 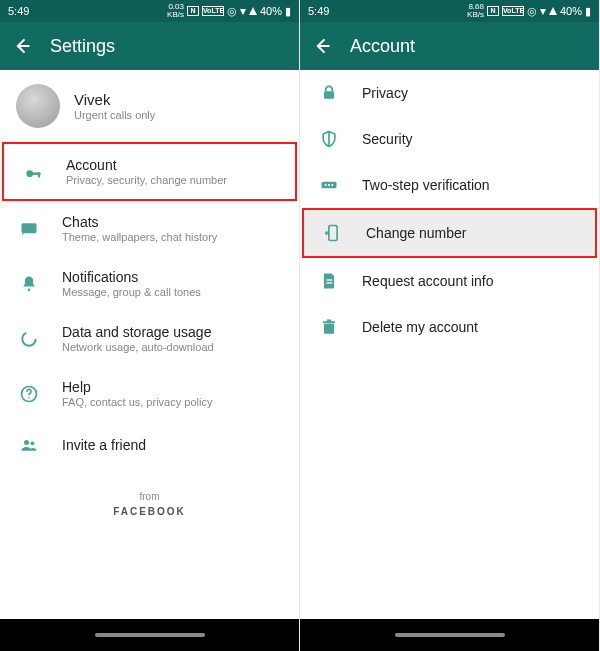 I want to click on settings-item-invite: Invite a friend, so click(x=150, y=445).